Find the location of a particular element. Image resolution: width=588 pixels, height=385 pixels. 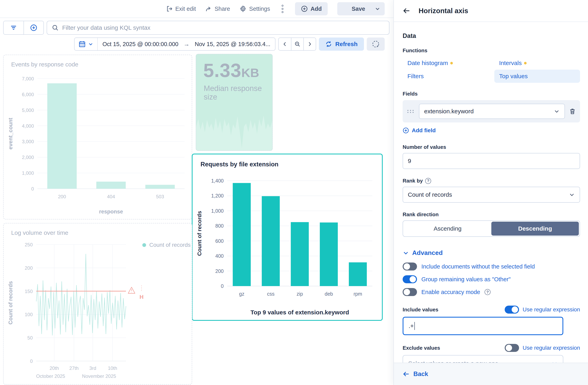

panel-events-by-response-code: 01,0002,0003,0004,0005,0006,0007,0002004… is located at coordinates (98, 137).